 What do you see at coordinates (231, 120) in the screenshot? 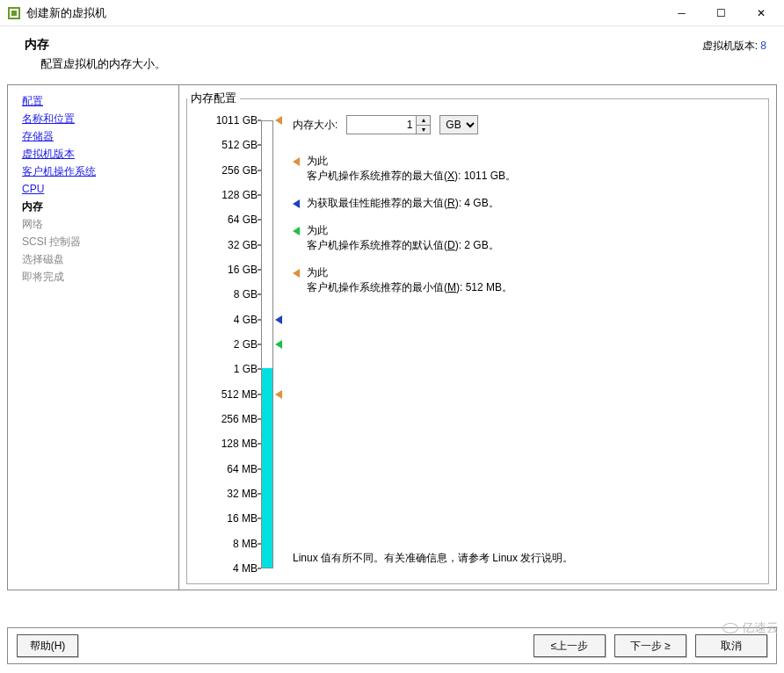
I see `slider-tick-label: 1011 GB` at bounding box center [231, 120].